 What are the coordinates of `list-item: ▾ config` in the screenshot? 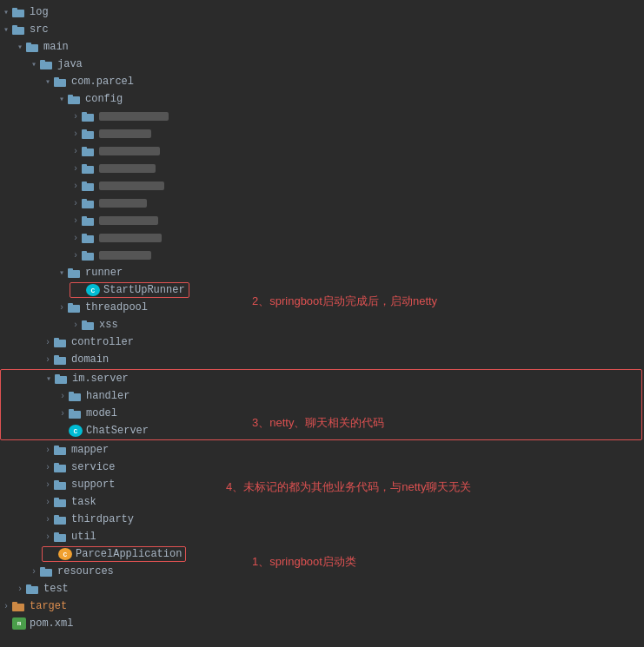 It's located at (322, 99).